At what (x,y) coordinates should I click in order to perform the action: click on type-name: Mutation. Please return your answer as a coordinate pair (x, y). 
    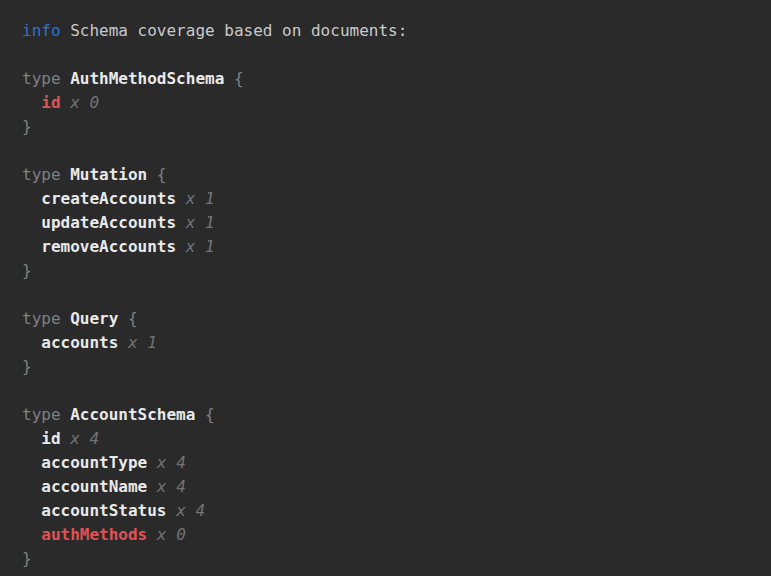
    Looking at the image, I should click on (108, 175).